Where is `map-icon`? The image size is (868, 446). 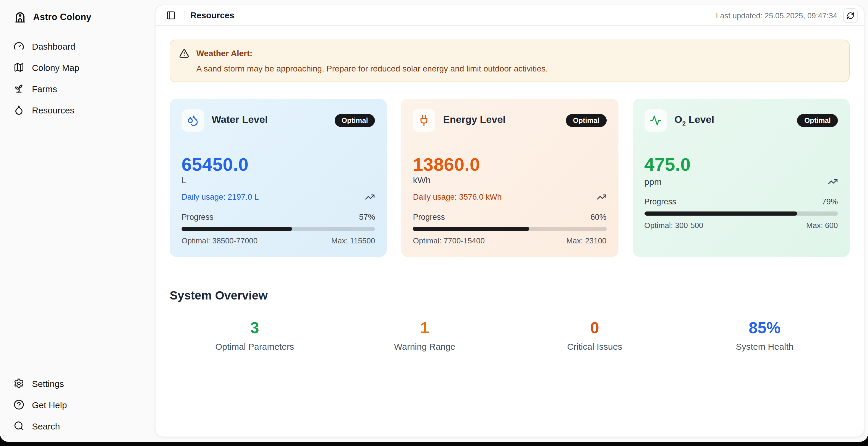 map-icon is located at coordinates (19, 67).